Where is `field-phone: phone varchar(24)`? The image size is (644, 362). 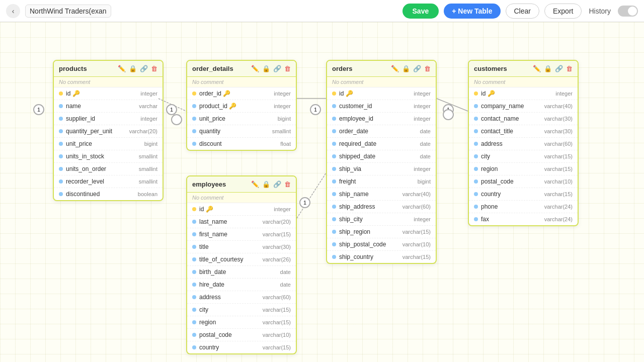
field-phone: phone varchar(24) is located at coordinates (523, 207).